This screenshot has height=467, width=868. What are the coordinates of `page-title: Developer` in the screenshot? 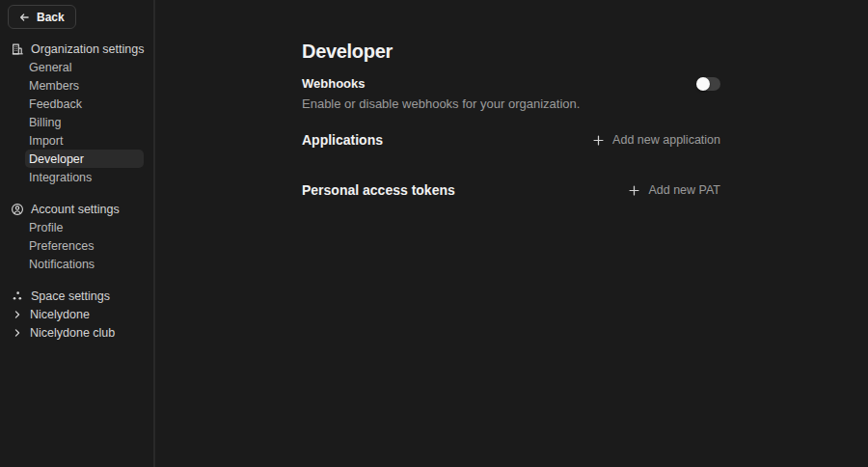 It's located at (511, 52).